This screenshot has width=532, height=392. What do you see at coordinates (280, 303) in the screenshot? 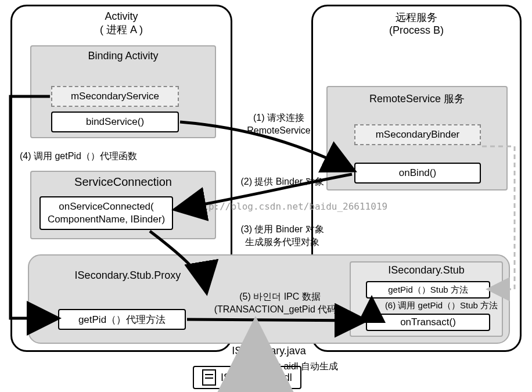
I see `edge-5-label: (5) 바인더 IPC 数据 (TRANSACTION_getPid 代码）` at bounding box center [280, 303].